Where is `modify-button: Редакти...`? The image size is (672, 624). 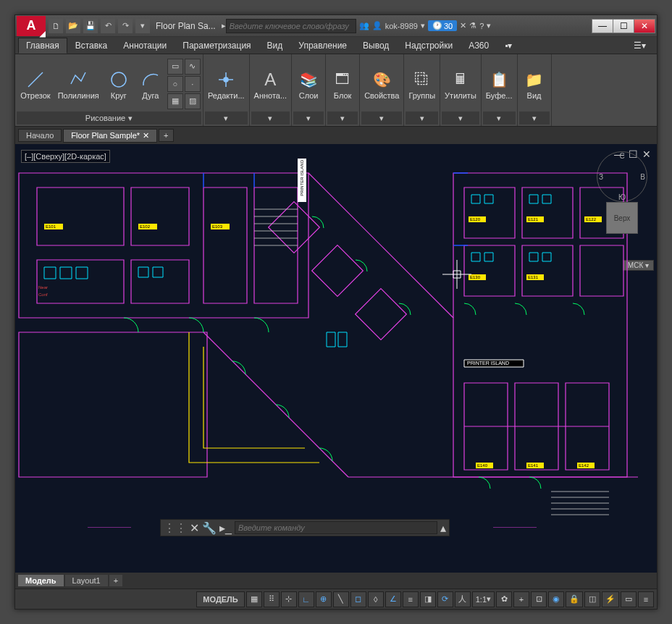
modify-button: Редакти... is located at coordinates (226, 84).